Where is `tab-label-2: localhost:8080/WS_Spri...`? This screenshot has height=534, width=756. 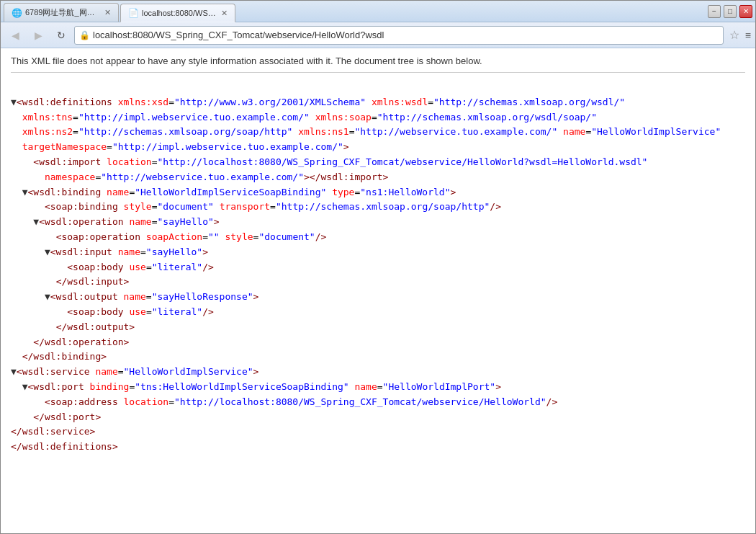
tab-label-2: localhost:8080/WS_Spri... is located at coordinates (180, 13).